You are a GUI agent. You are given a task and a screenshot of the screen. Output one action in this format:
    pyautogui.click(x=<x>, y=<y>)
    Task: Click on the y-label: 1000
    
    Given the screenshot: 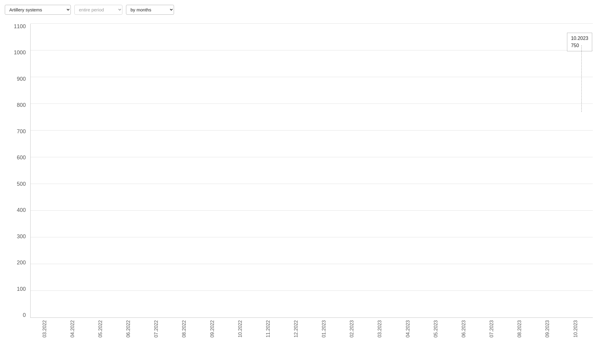 What is the action you would take?
    pyautogui.click(x=20, y=53)
    